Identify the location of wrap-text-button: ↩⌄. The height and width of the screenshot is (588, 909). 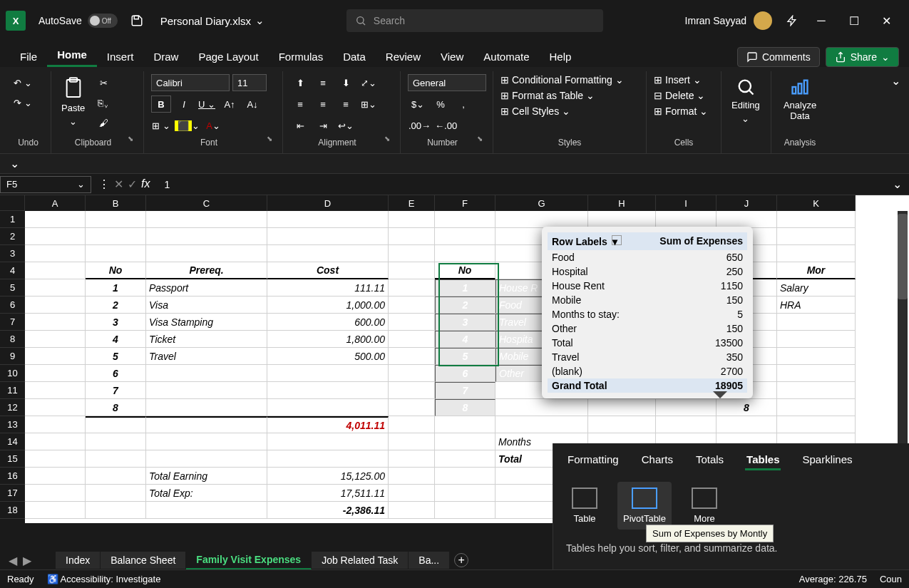
(346, 125).